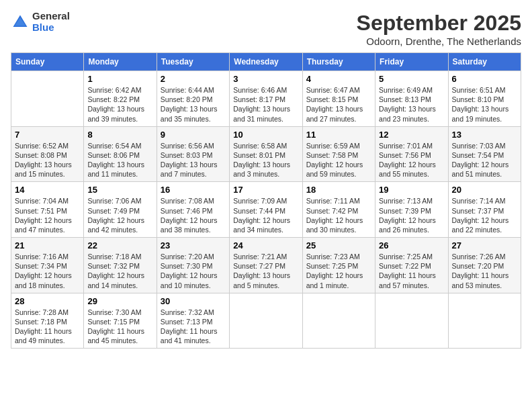  I want to click on calendar-day-header: Tuesday, so click(193, 62).